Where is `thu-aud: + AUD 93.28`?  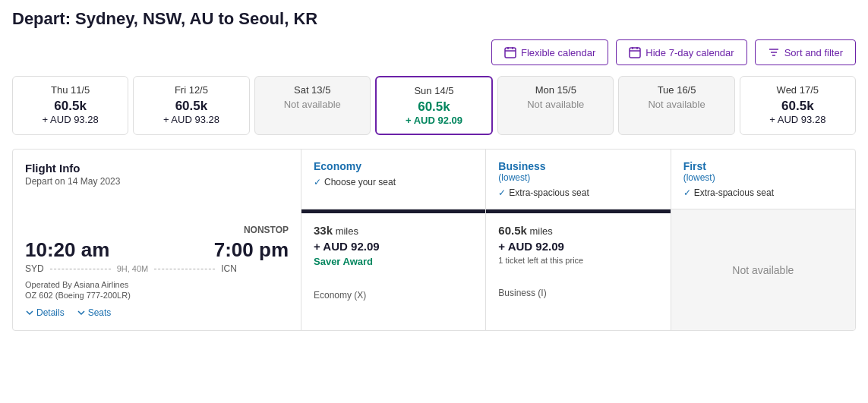
thu-aud: + AUD 93.28 is located at coordinates (70, 120).